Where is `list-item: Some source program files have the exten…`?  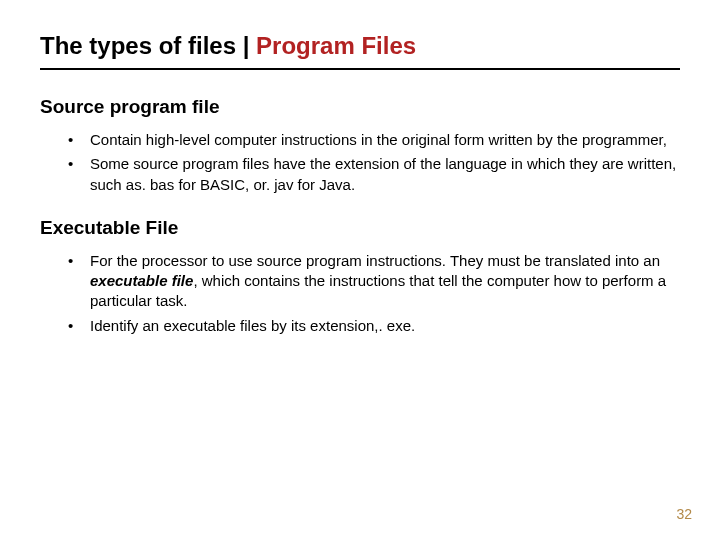 list-item: Some source program files have the exten… is located at coordinates (374, 174).